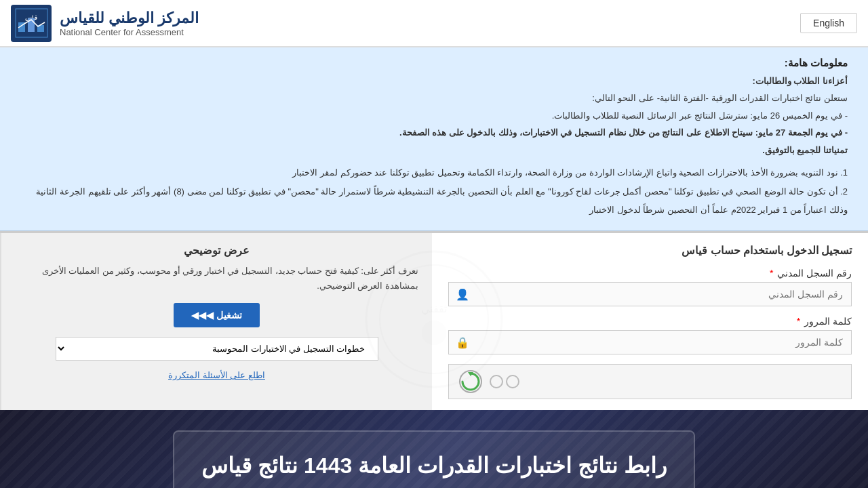 Image resolution: width=868 pixels, height=488 pixels. I want to click on notice-2: 2. أن تكون حالة الوضع الصحي في تطبيق توك…, so click(434, 192).